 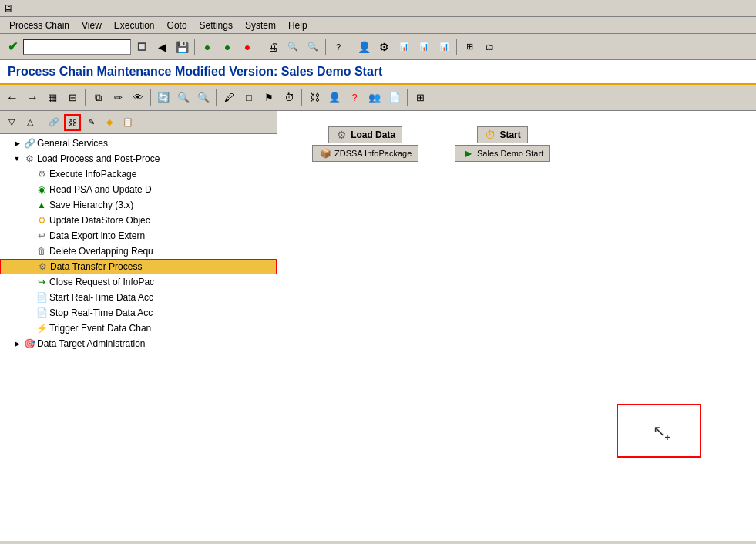 I want to click on tree-item-update-datastore: ⚙ Update DataStore Objec, so click(x=139, y=220).